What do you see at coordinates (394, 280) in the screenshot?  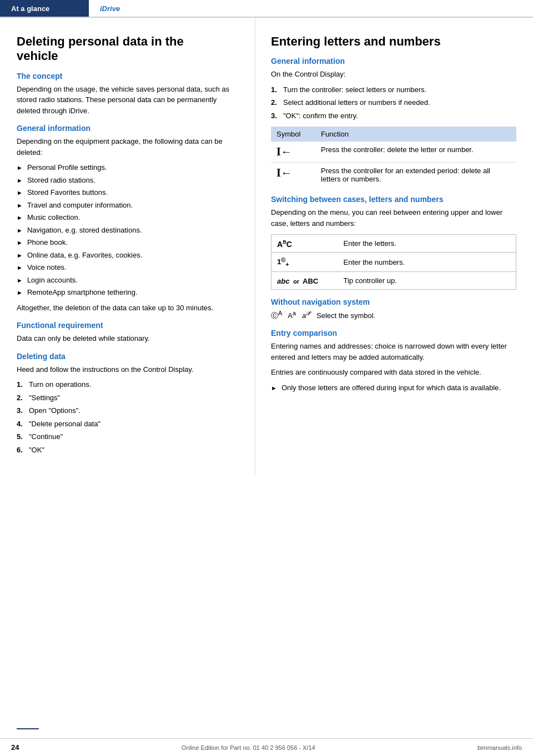 I see `table-row: abc or ABC Tip controller up.` at bounding box center [394, 280].